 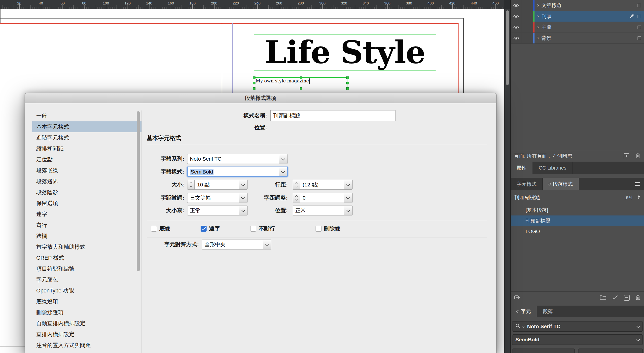 What do you see at coordinates (628, 197) in the screenshot?
I see `style-override-icon: [a+]` at bounding box center [628, 197].